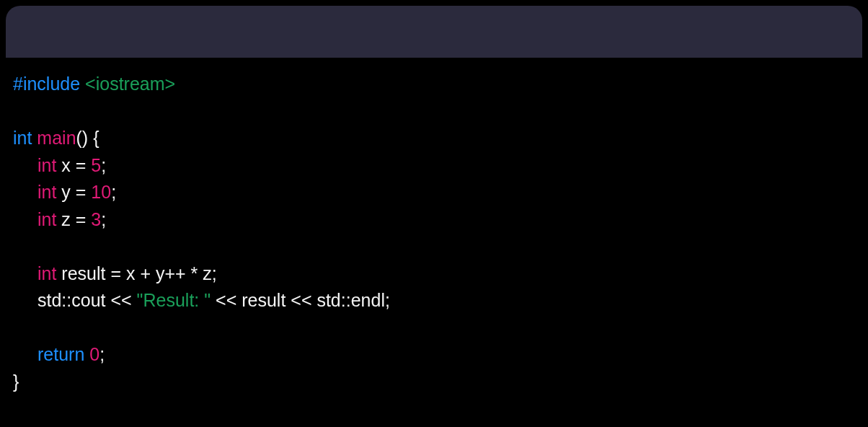 The image size is (868, 427). I want to click on cout-prefix: std::cout <<, so click(87, 300).